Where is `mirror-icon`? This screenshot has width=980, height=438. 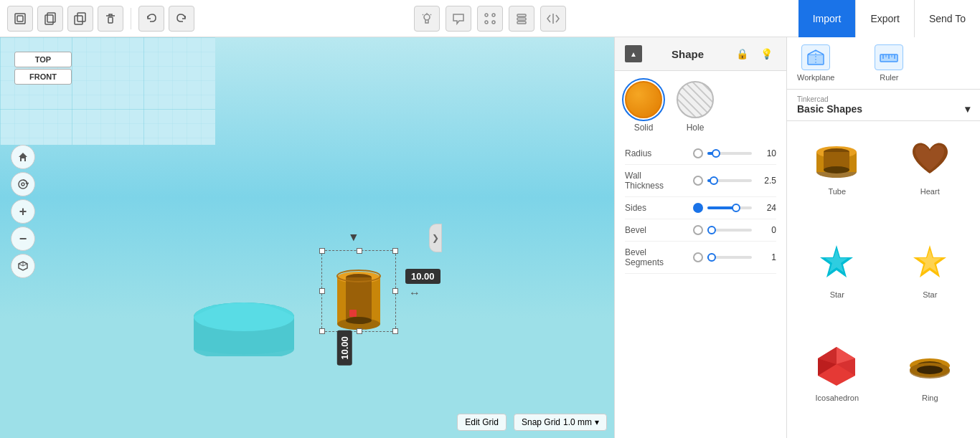 mirror-icon is located at coordinates (553, 19).